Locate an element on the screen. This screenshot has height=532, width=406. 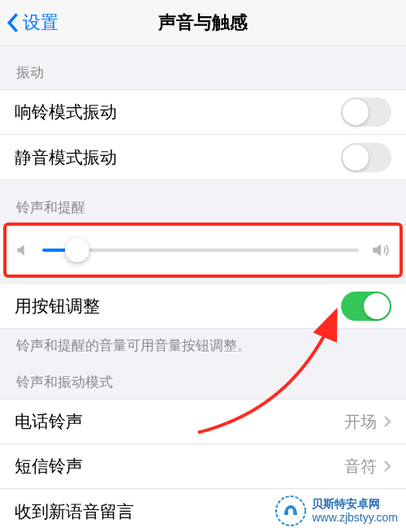
watermark-logo-icon is located at coordinates (291, 511).